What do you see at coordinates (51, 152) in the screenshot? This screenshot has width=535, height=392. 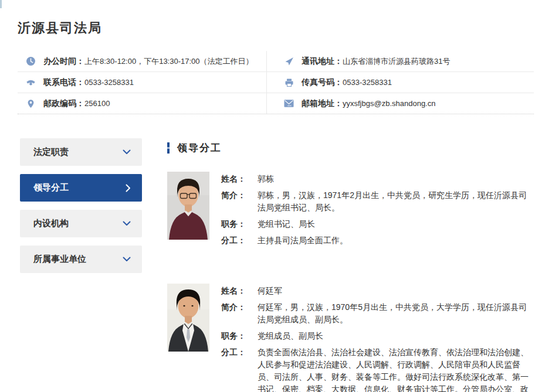 I see `sidebar-item-label: 法定职责` at bounding box center [51, 152].